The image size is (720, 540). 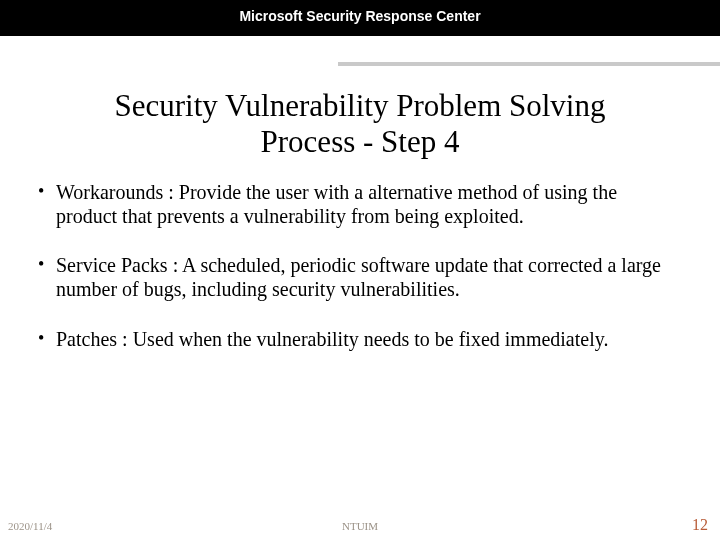 I want to click on bullet-item: Workarounds : Provide the user with a al…, so click(x=364, y=204).